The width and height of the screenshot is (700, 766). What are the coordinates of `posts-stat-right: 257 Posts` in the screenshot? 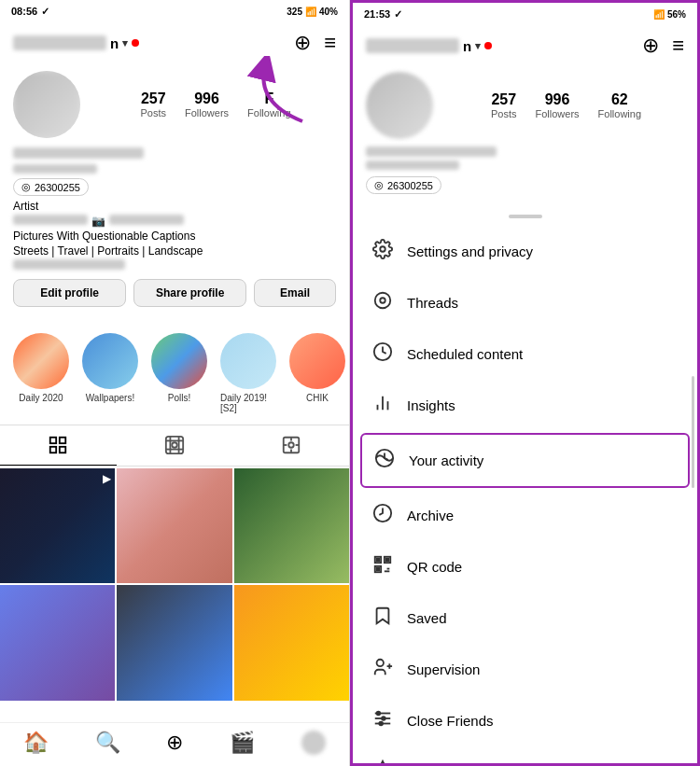 It's located at (504, 105).